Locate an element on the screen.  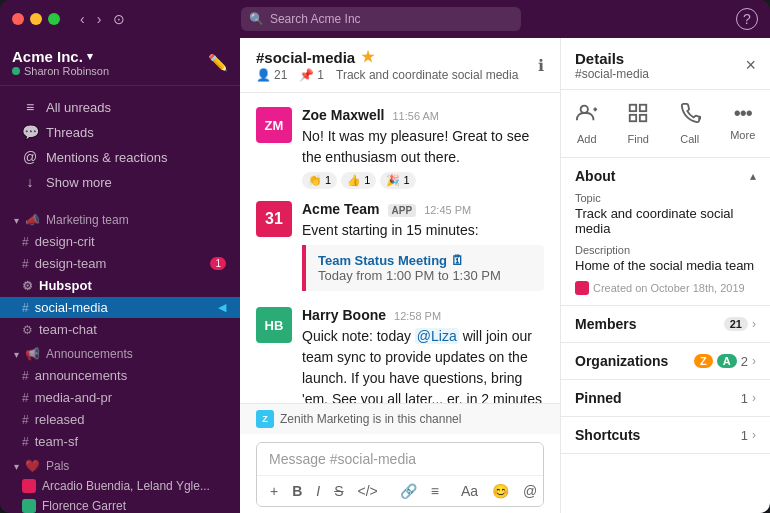
organizations-right: Z A 2 › is located at coordinates (725, 362).